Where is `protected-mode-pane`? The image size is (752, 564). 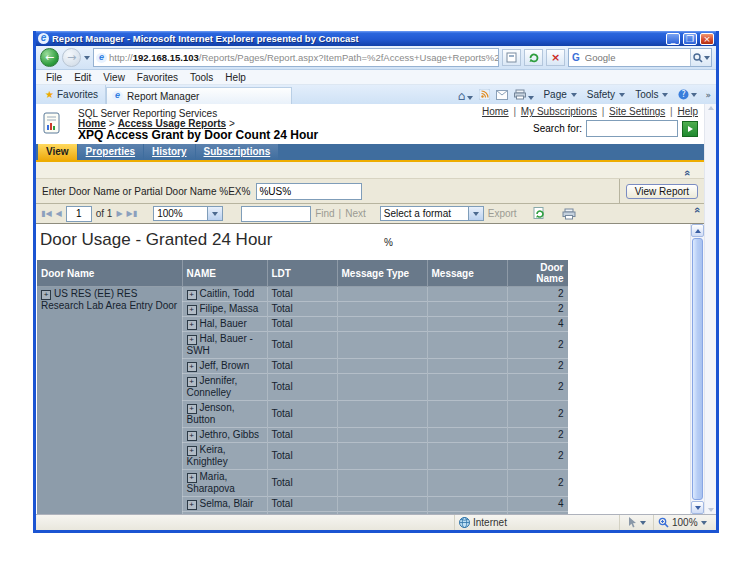
protected-mode-pane is located at coordinates (637, 522).